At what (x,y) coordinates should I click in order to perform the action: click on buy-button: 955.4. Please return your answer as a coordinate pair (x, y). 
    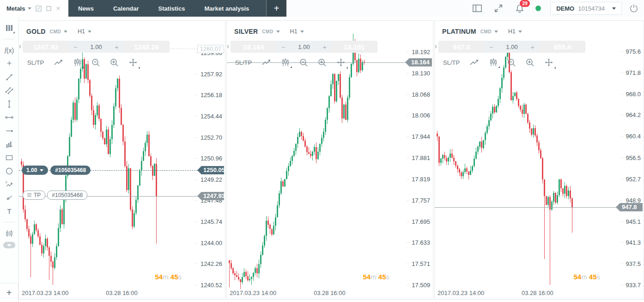
    Looking at the image, I should click on (562, 47).